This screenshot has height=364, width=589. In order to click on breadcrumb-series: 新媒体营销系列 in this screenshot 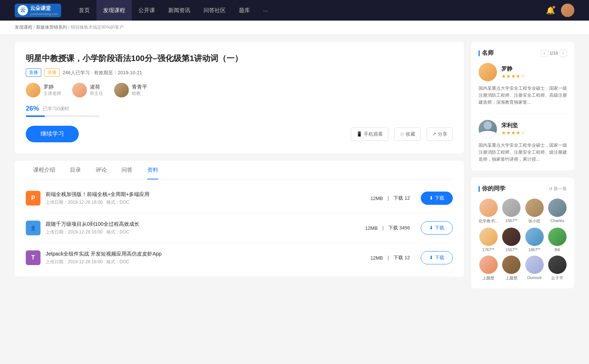, I will do `click(52, 27)`.